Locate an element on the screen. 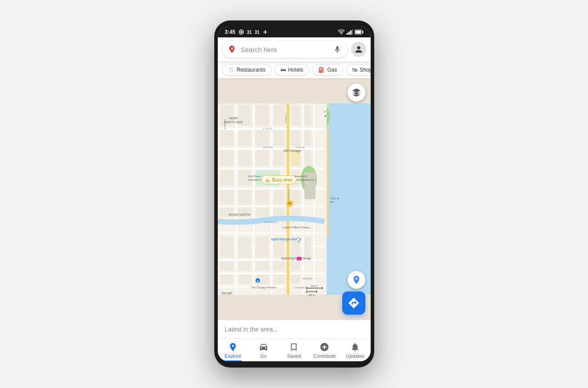  status-right is located at coordinates (351, 32).